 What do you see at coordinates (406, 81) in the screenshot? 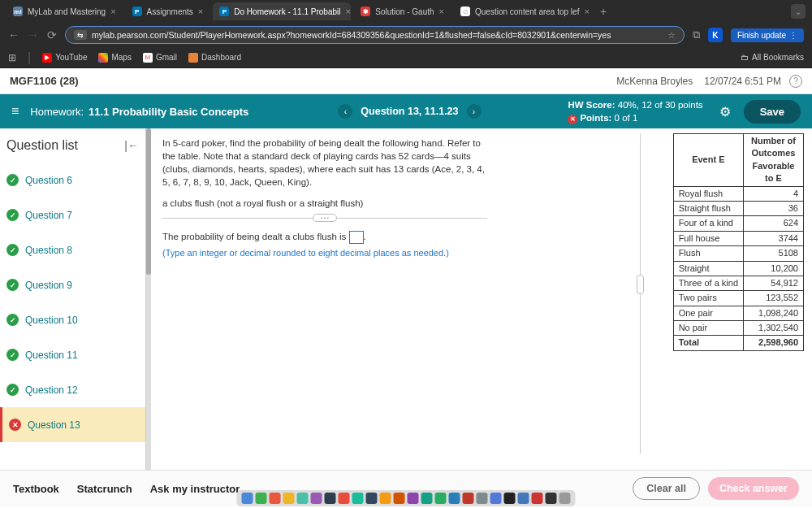
I see `course-header: MGF1106 (28) McKenna Broyles 12/07/24 6:…` at bounding box center [406, 81].